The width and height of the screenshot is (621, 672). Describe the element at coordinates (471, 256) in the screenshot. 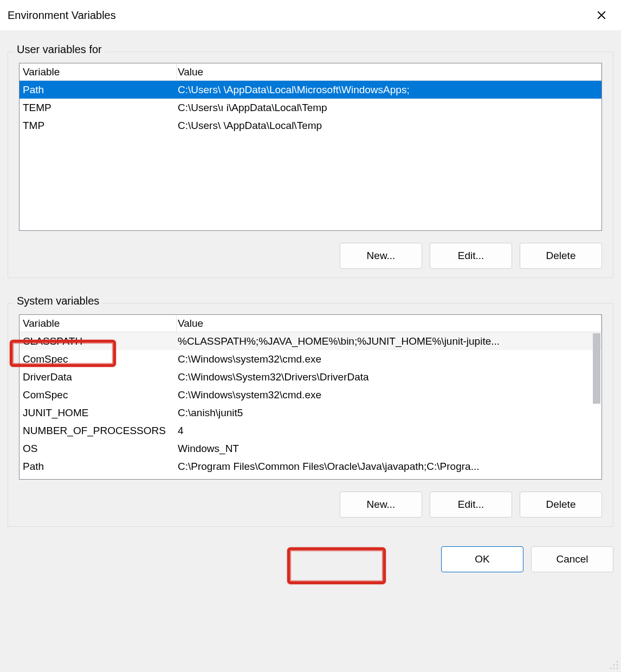

I see `user-edit-button: Edit...` at that location.